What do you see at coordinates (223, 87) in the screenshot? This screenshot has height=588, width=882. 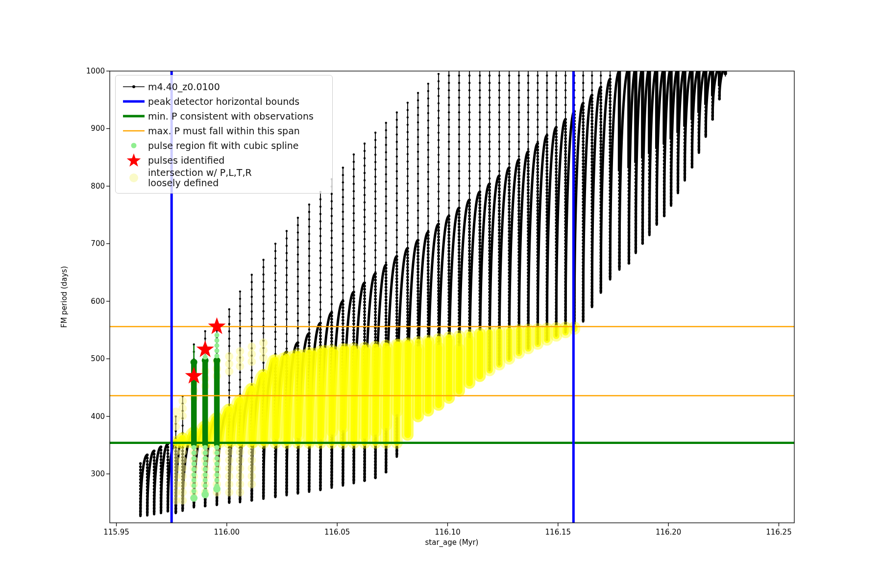 I see `legend-item: m4.40_z0.0100` at bounding box center [223, 87].